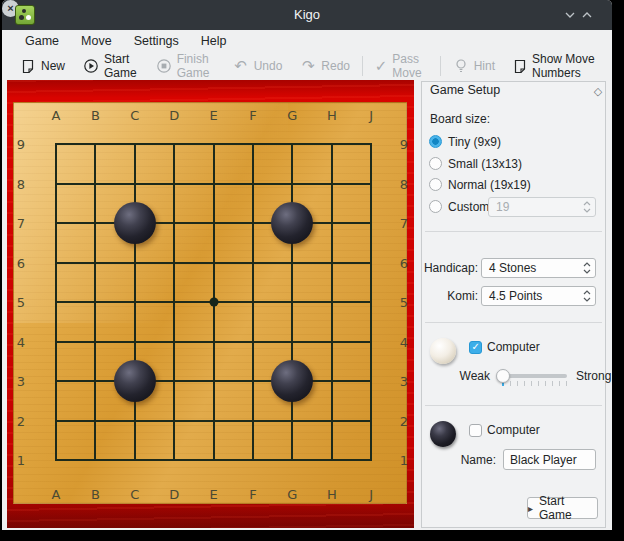 The width and height of the screenshot is (624, 541). What do you see at coordinates (21, 302) in the screenshot?
I see `board-row-label-left: 5` at bounding box center [21, 302].